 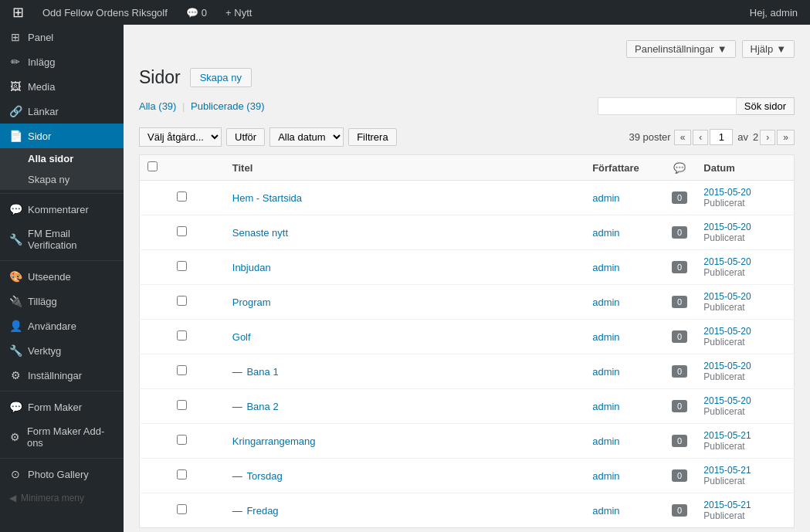 What do you see at coordinates (723, 49) in the screenshot?
I see `panel-settings-chevron-icon: ▼` at bounding box center [723, 49].